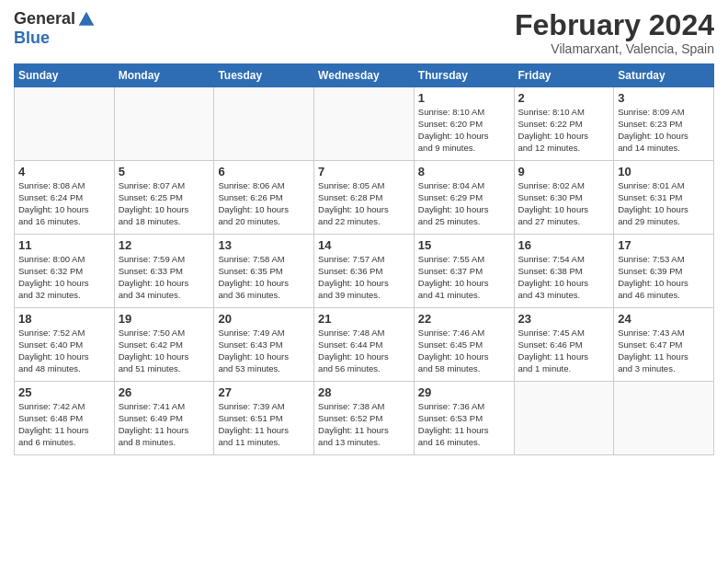 The image size is (728, 563). What do you see at coordinates (165, 204) in the screenshot?
I see `day-info: Sunrise: 8:07 AM Sunset: 6:25 PM Dayligh…` at bounding box center [165, 204].